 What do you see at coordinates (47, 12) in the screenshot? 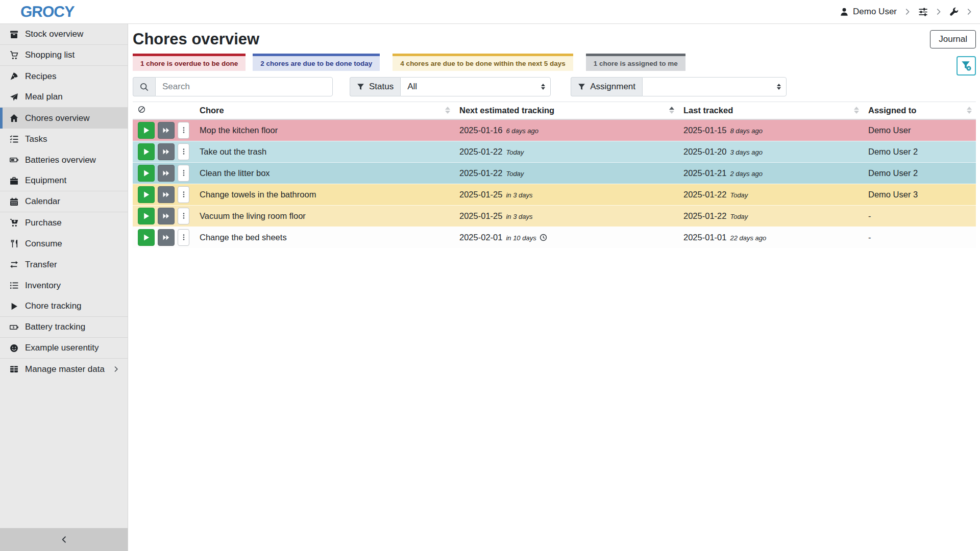
I see `grocy-logo: GROCY` at bounding box center [47, 12].